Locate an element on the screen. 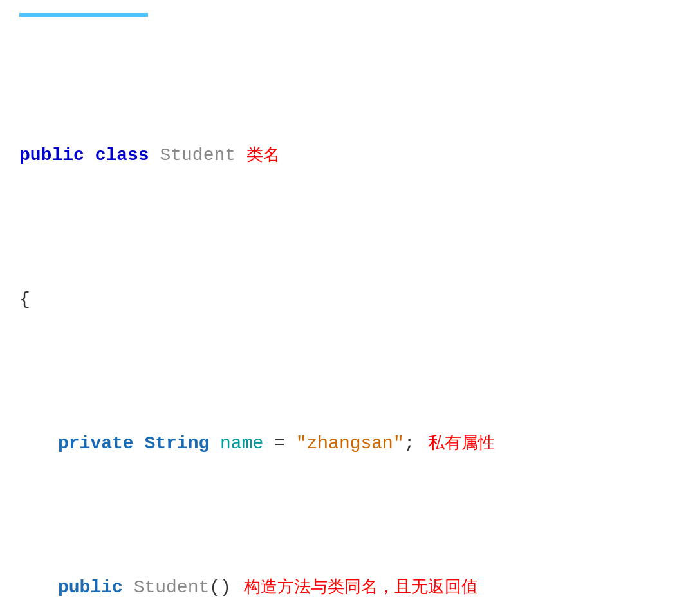  assign-op: = is located at coordinates (279, 444).